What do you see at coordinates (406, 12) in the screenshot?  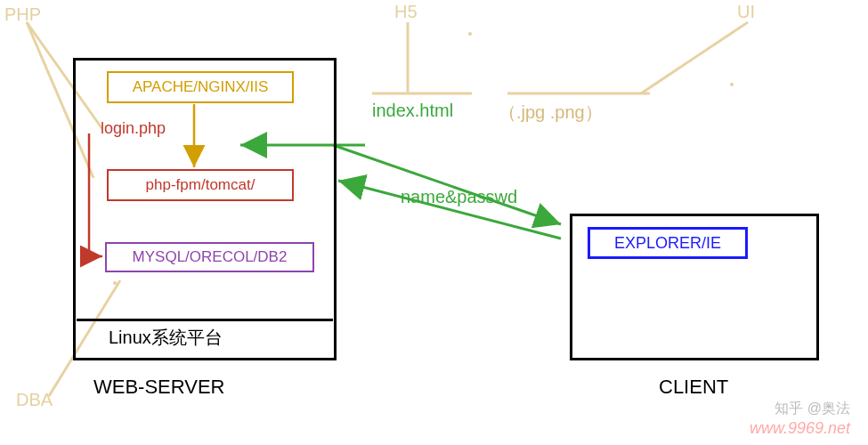 I see `label-h5: H5` at bounding box center [406, 12].